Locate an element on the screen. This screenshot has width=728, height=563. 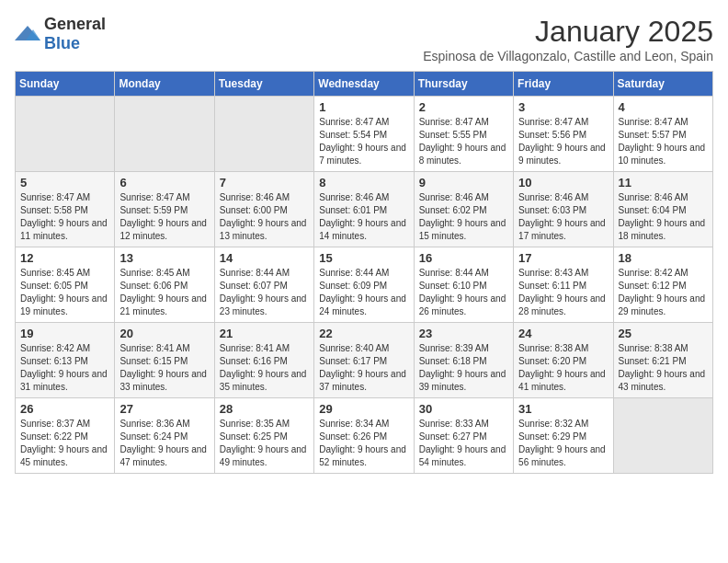
day-number: 17 is located at coordinates (563, 258).